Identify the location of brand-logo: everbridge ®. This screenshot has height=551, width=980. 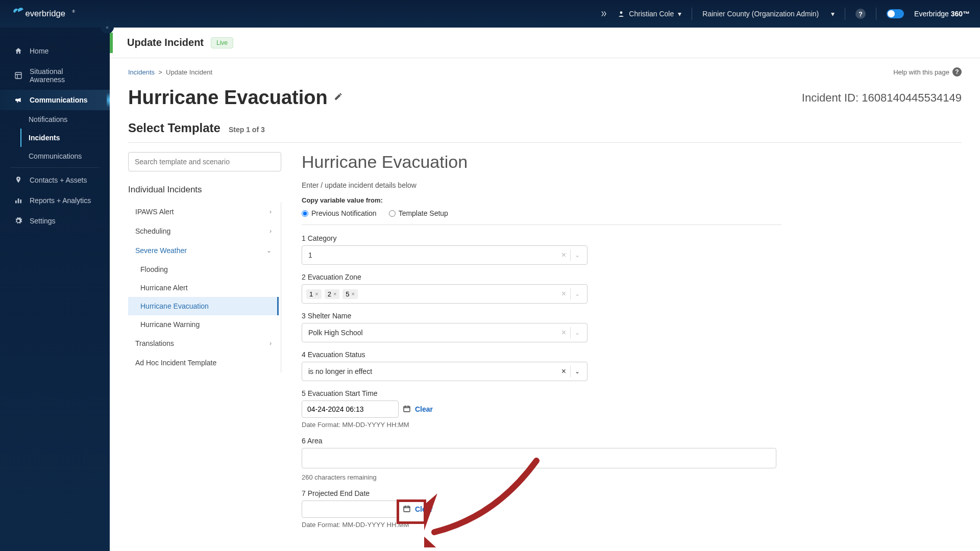
(55, 14).